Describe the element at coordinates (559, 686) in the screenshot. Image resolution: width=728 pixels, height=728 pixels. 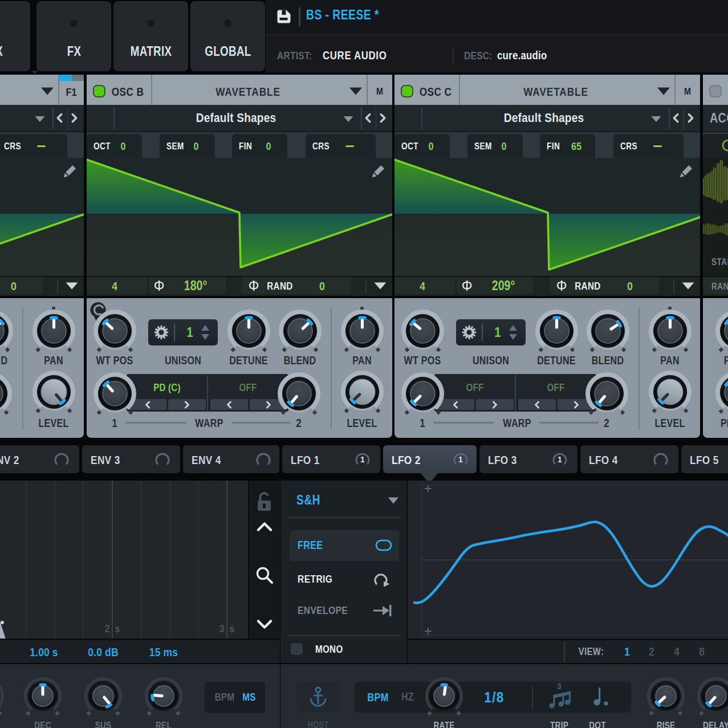
I see `svg-text: 3` at that location.